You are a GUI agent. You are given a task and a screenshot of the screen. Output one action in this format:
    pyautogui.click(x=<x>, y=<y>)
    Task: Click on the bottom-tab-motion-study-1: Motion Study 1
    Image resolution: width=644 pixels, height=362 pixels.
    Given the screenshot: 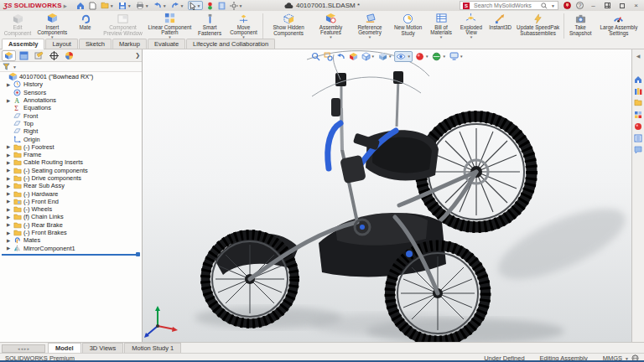 What is the action you would take?
    pyautogui.click(x=153, y=348)
    